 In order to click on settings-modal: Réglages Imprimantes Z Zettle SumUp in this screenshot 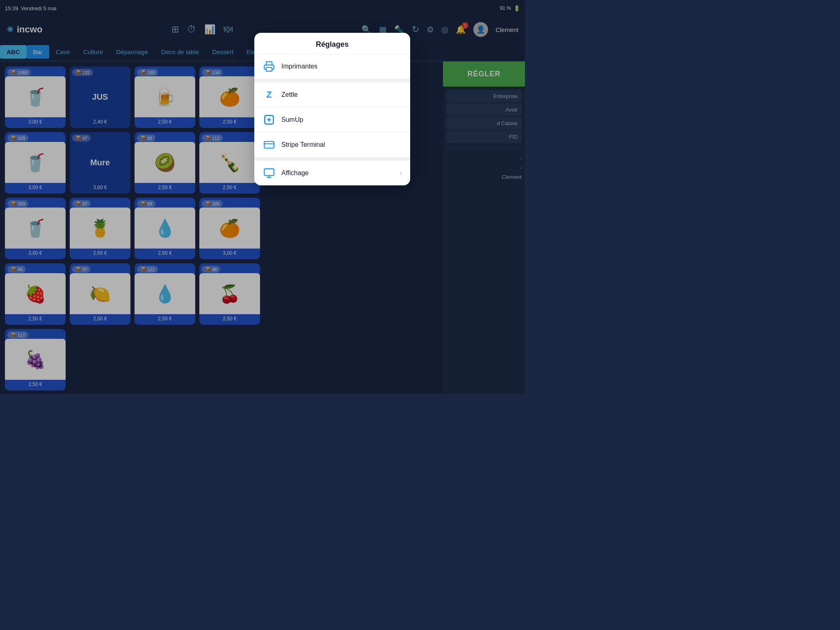, I will do `click(332, 109)`.